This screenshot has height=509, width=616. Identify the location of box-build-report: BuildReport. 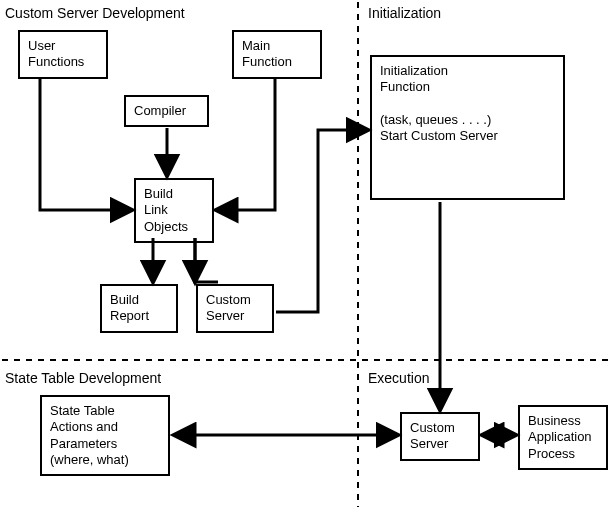
(139, 308).